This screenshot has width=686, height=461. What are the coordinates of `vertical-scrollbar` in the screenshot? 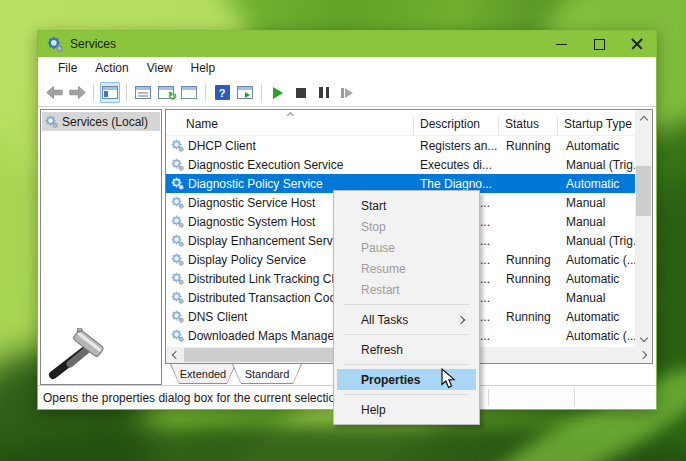 It's located at (644, 228).